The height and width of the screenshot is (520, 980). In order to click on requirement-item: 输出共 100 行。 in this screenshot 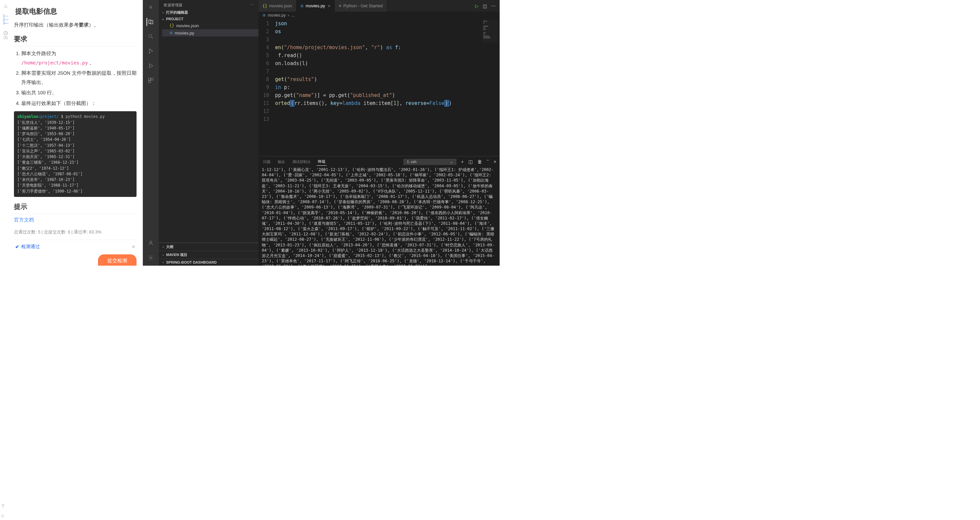, I will do `click(79, 93)`.